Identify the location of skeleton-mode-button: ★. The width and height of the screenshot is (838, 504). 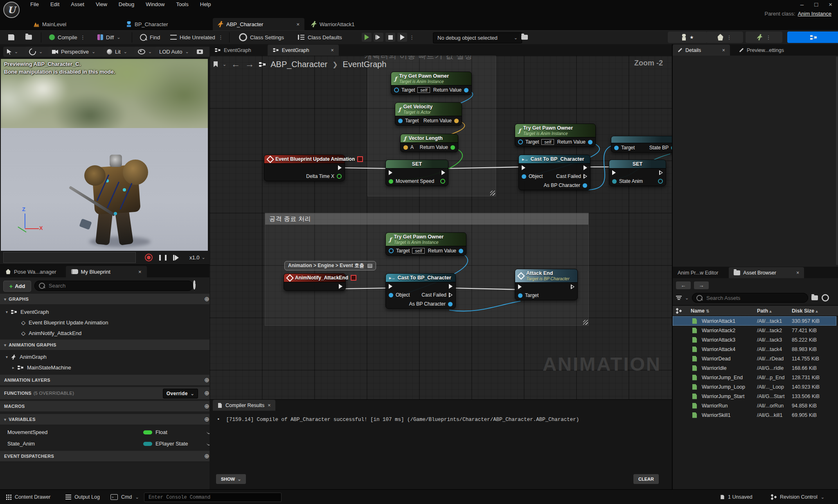
(687, 37).